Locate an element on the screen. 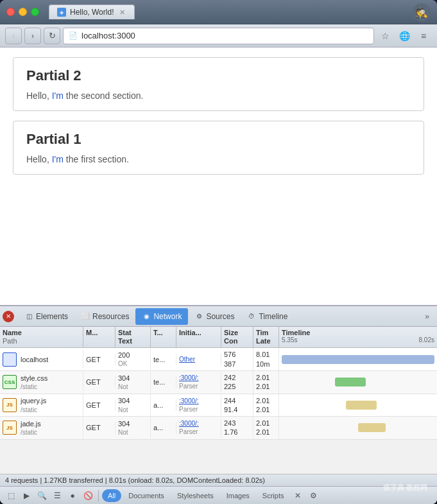 The image size is (437, 504). row-size: 244 91.4 is located at coordinates (237, 406).